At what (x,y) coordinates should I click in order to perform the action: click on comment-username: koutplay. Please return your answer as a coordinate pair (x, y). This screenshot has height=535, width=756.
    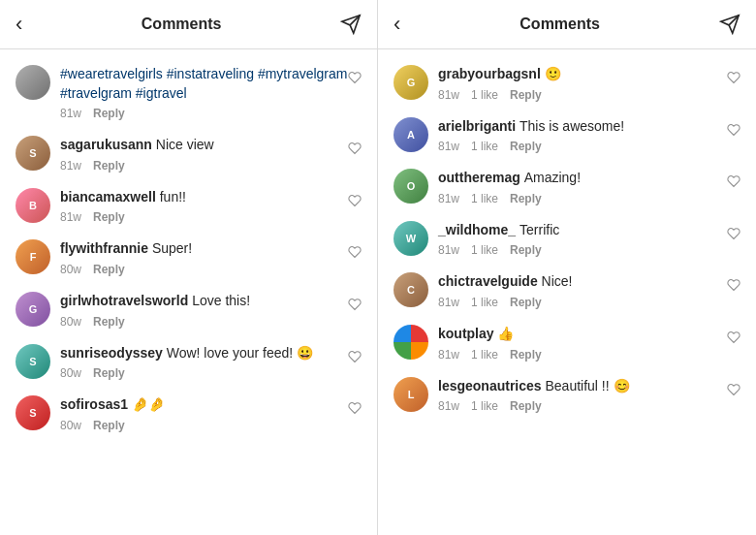
    Looking at the image, I should click on (467, 333).